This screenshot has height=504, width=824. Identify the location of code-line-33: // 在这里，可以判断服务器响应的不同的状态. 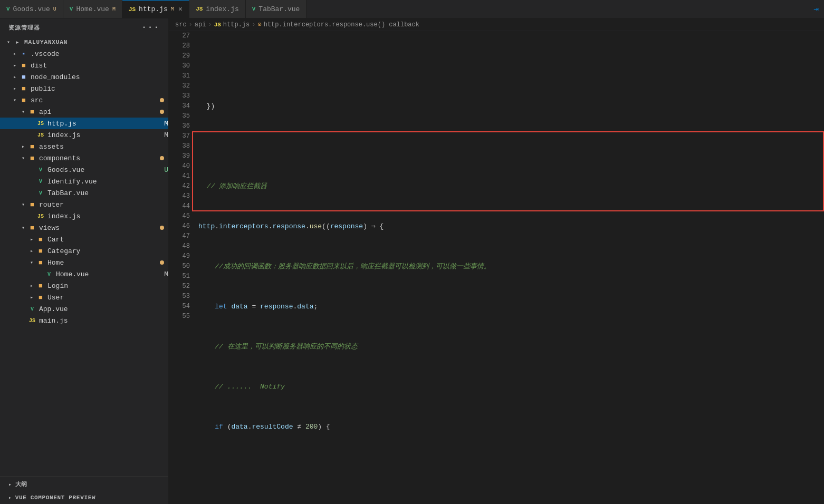
(511, 347).